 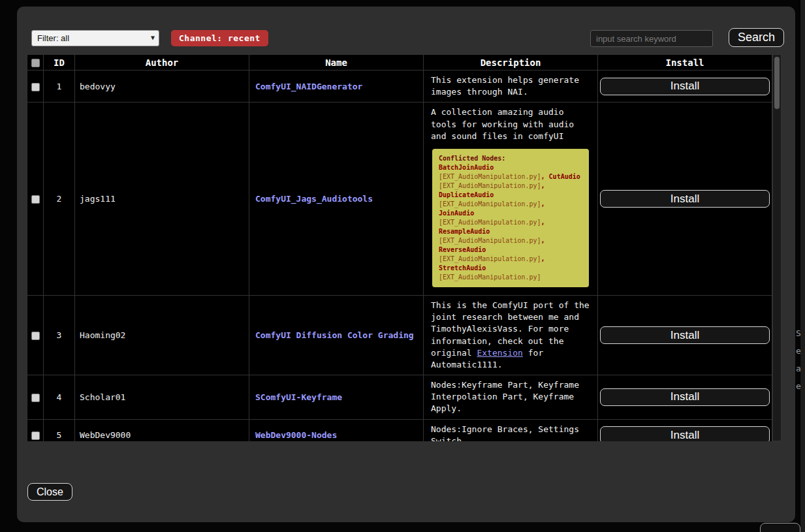 I want to click on row-author: jags111, so click(x=162, y=199).